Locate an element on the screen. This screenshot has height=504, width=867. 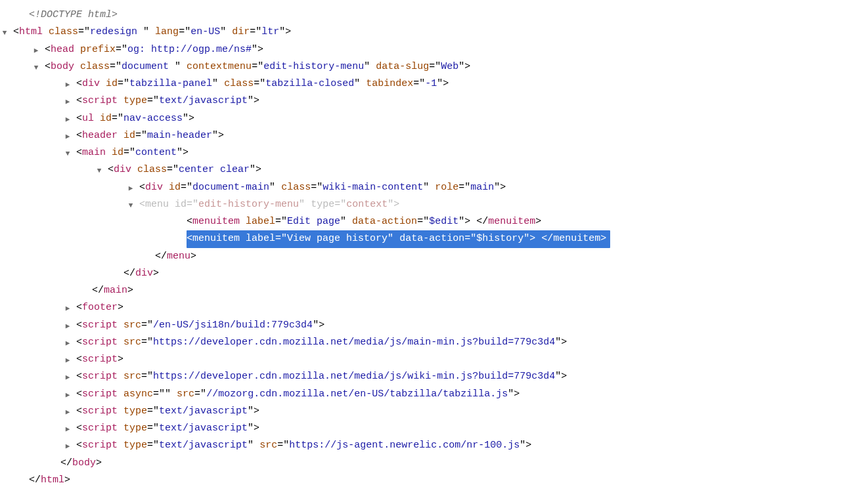
tree-row: ▼<body class="document " contextmenu="ed… is located at coordinates (434, 67).